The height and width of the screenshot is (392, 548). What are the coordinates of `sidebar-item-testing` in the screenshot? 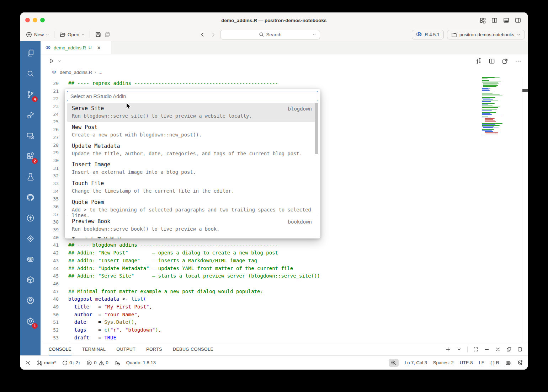 It's located at (31, 177).